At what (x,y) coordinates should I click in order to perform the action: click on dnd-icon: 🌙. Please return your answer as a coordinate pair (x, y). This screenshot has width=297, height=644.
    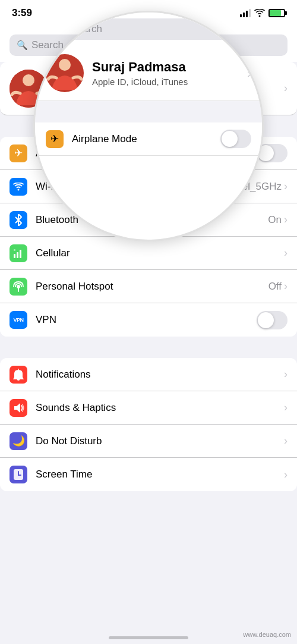
    Looking at the image, I should click on (18, 441).